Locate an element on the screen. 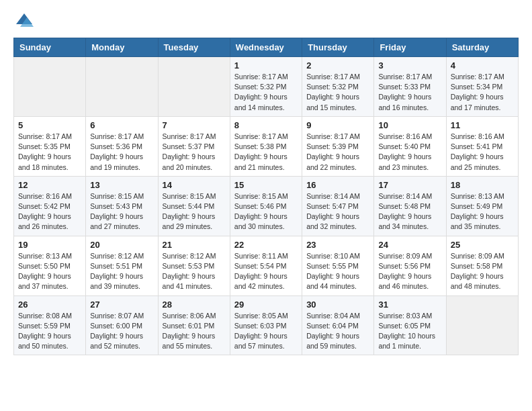 This screenshot has width=532, height=411. day-info: Sunrise: 8:08 AMSunset: 5:59 PMDaylight:… is located at coordinates (50, 332).